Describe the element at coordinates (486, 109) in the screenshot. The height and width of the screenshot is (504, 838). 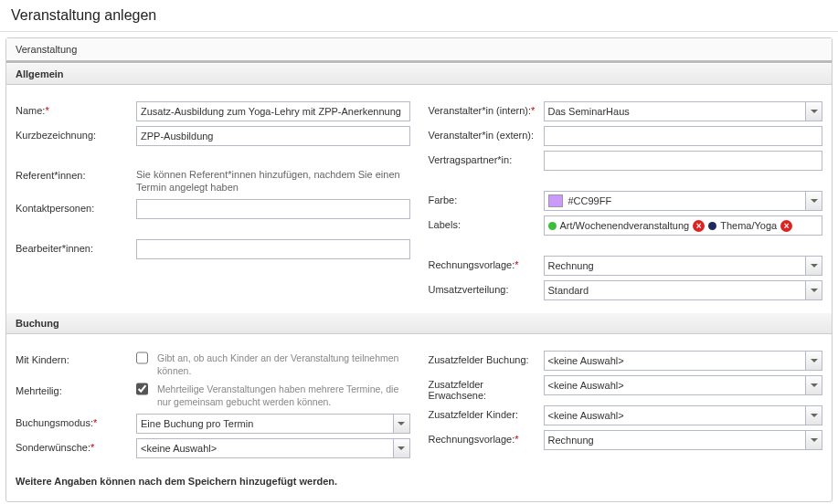
I see `label-veranst-intern: Veranstalter*in (intern):*` at that location.